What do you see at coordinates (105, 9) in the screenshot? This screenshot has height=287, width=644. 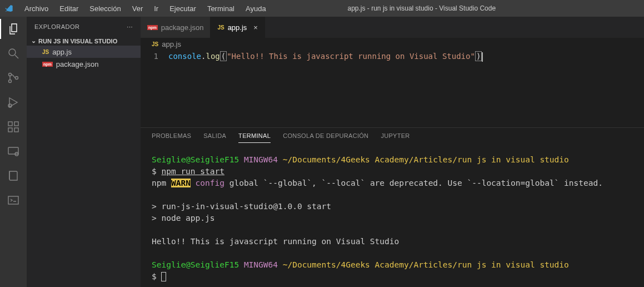 I see `menu-seleccion: Selección` at bounding box center [105, 9].